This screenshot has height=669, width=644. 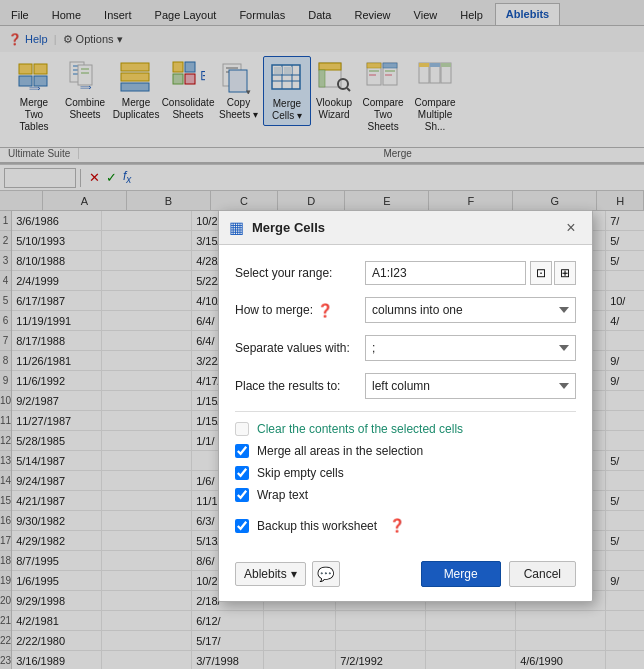 I want to click on dialog-icon: ▦, so click(x=236, y=228).